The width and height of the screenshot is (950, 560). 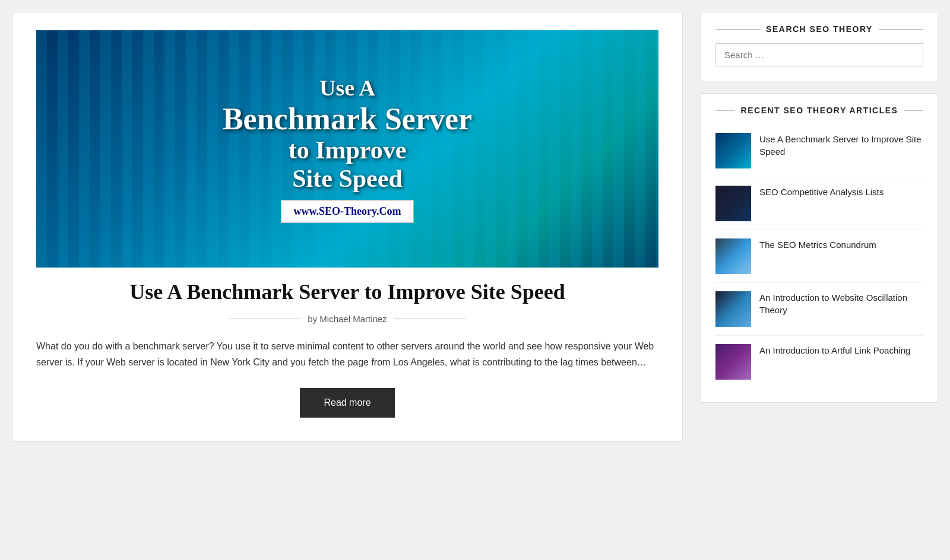 I want to click on image-title-line1: Use A, so click(x=347, y=88).